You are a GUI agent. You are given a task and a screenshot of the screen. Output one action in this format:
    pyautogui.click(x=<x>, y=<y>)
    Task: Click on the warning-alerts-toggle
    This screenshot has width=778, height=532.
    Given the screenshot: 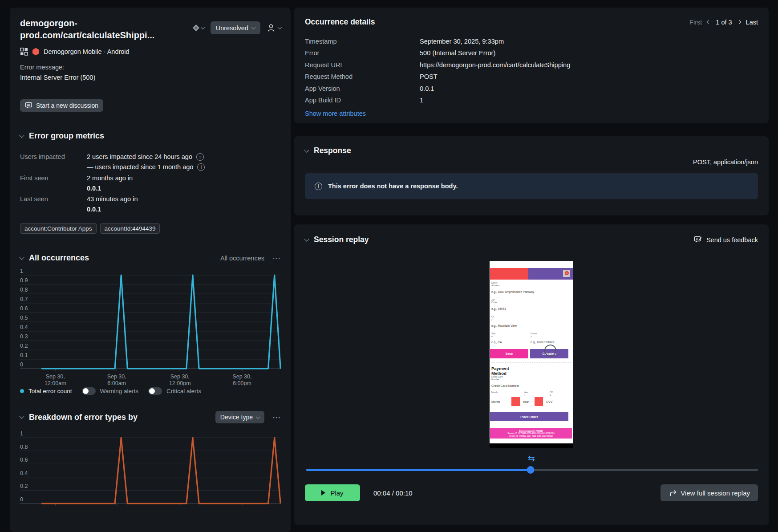 What is the action you would take?
    pyautogui.click(x=89, y=391)
    